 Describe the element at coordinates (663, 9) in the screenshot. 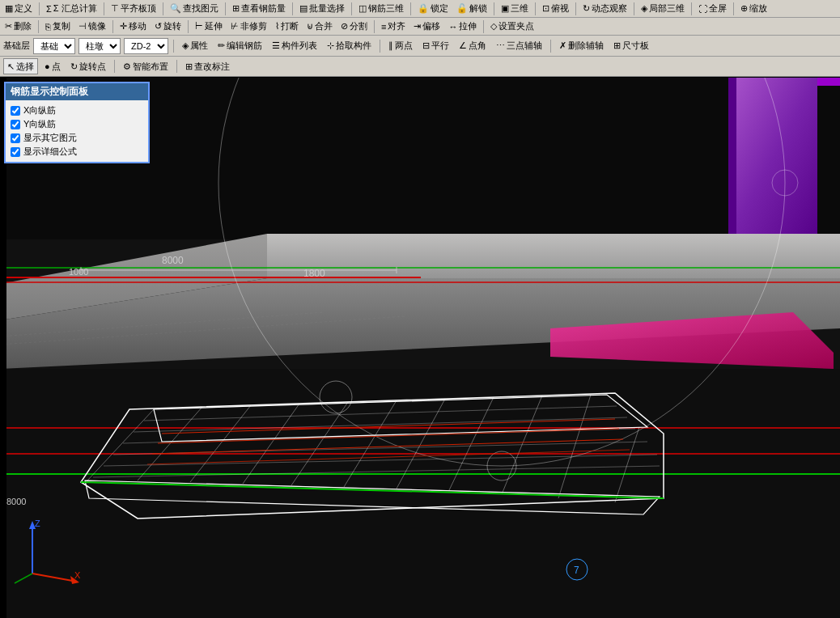

I see `local-3d-btn: ◈ 局部三维` at that location.